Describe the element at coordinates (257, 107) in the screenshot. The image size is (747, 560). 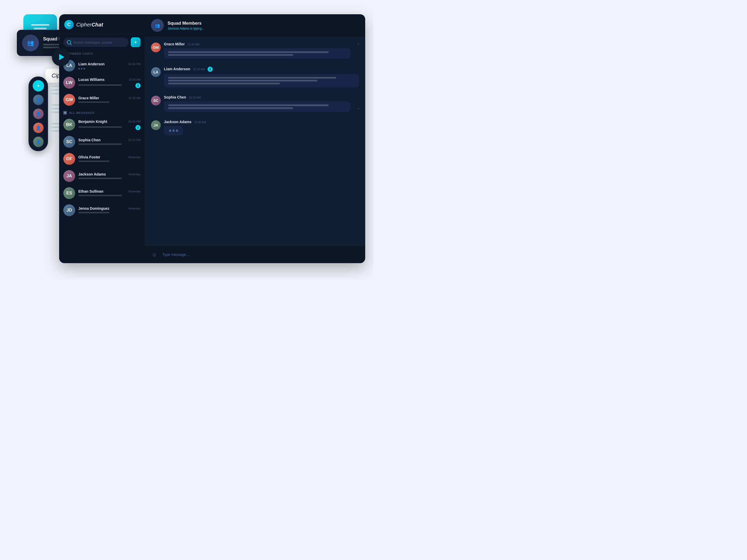
I see `msg-bubble-sophia` at that location.